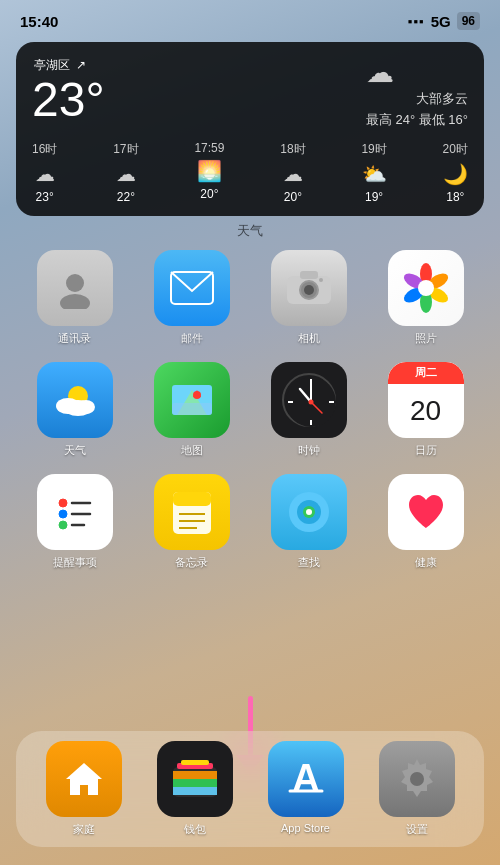 This screenshot has width=500, height=865. Describe the element at coordinates (306, 778) in the screenshot. I see `svg-text: A` at that location.